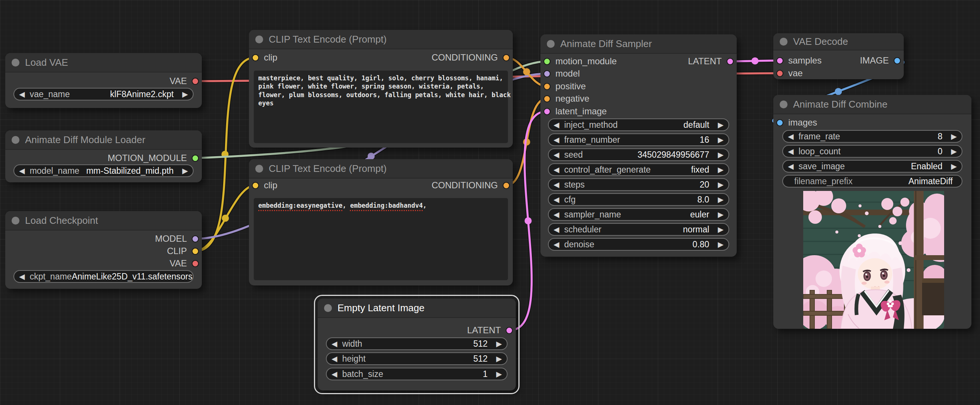 The width and height of the screenshot is (980, 405). What do you see at coordinates (872, 151) in the screenshot?
I see `widget-loop_count: ◀loop_count0▶` at bounding box center [872, 151].